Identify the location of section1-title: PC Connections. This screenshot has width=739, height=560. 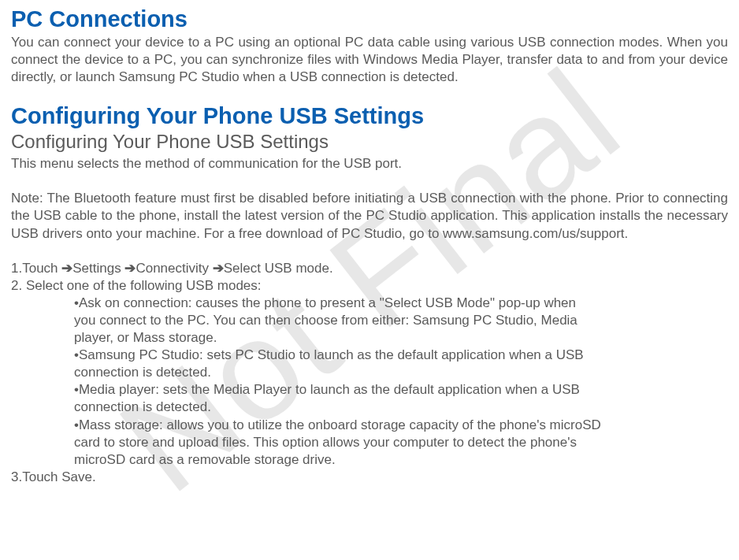
(370, 19).